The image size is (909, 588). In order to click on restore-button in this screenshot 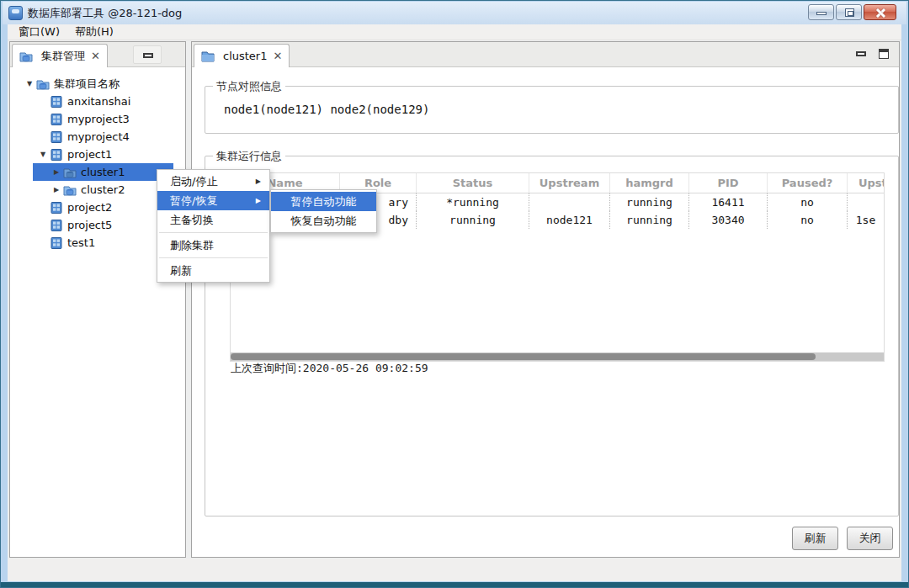, I will do `click(848, 12)`.